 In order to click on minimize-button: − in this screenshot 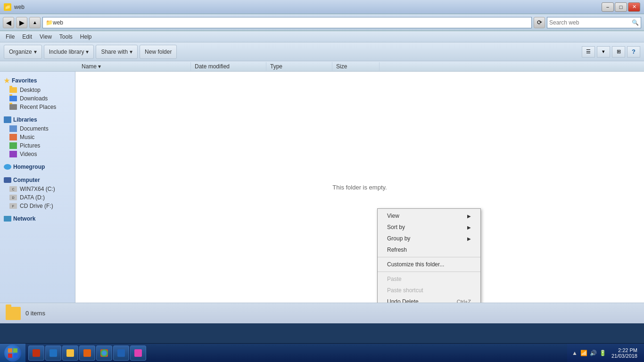, I will do `click(608, 7)`.